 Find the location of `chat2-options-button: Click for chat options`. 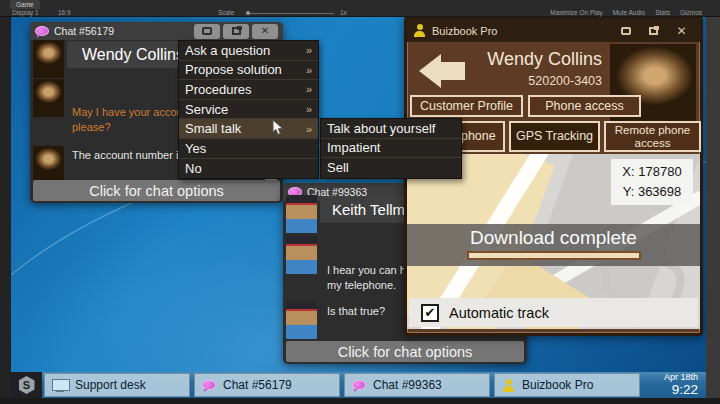

chat2-options-button: Click for chat options is located at coordinates (405, 352).